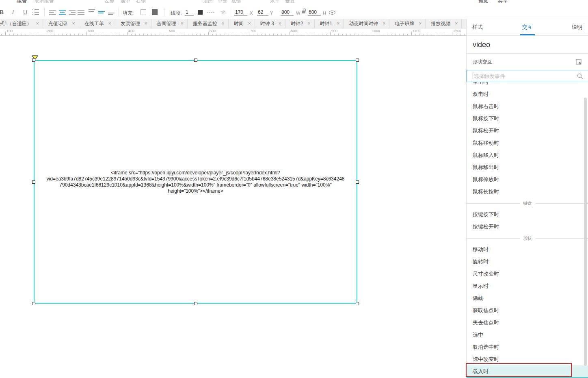 Image resolution: width=588 pixels, height=378 pixels. Describe the element at coordinates (200, 12) in the screenshot. I see `line-color-swatch` at that location.